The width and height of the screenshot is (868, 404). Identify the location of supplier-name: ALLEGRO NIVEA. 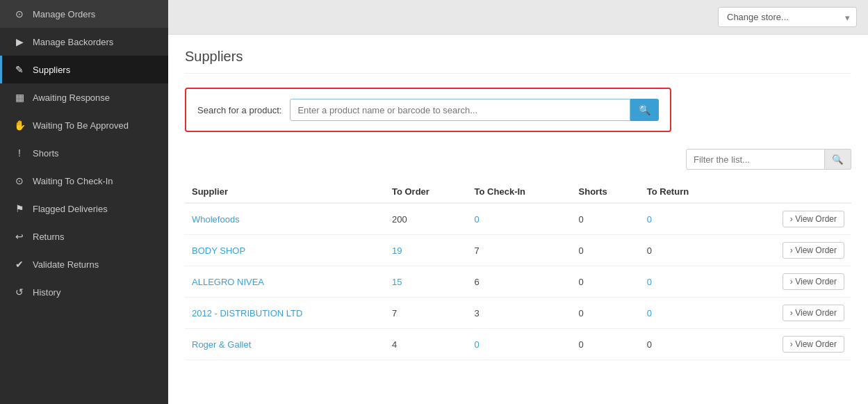
(285, 282).